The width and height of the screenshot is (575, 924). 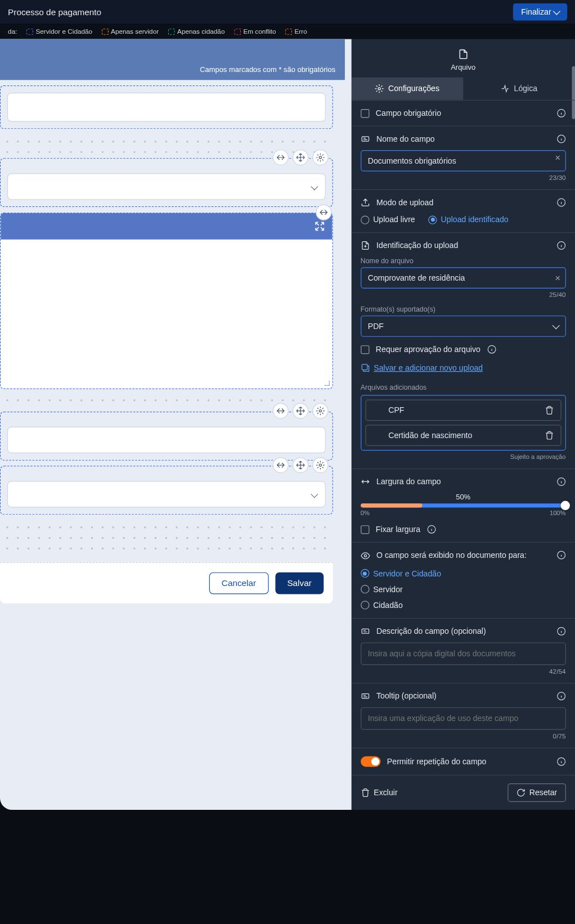 What do you see at coordinates (370, 761) in the screenshot?
I see `repeat-toggle` at bounding box center [370, 761].